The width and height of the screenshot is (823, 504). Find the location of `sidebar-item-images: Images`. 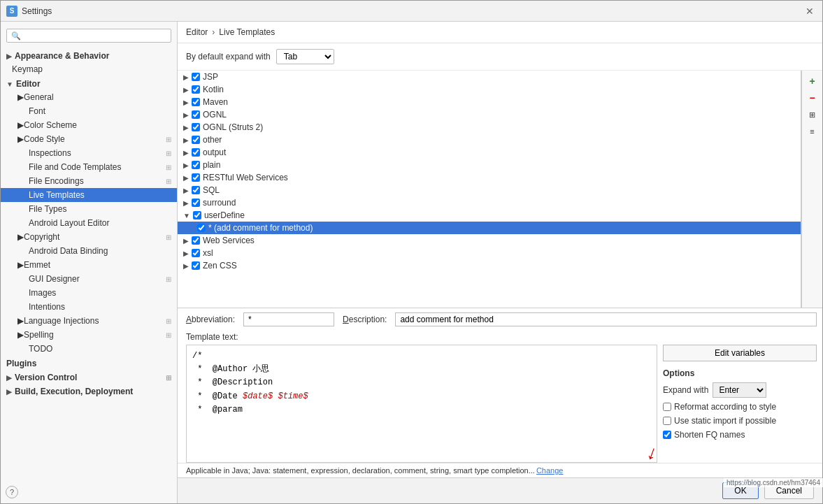

sidebar-item-images: Images is located at coordinates (89, 293).